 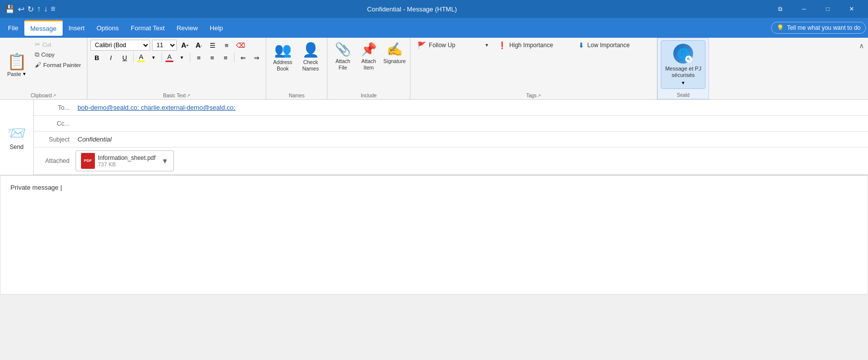 I want to click on signature-button: ✍ Signature, so click(x=395, y=53).